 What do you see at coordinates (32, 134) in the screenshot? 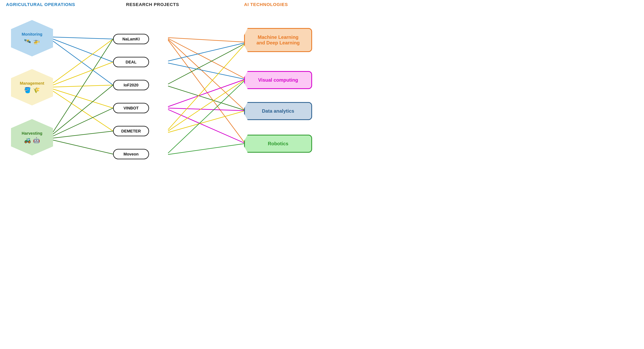
I see `harvesting-label: Harvesting` at bounding box center [32, 134].